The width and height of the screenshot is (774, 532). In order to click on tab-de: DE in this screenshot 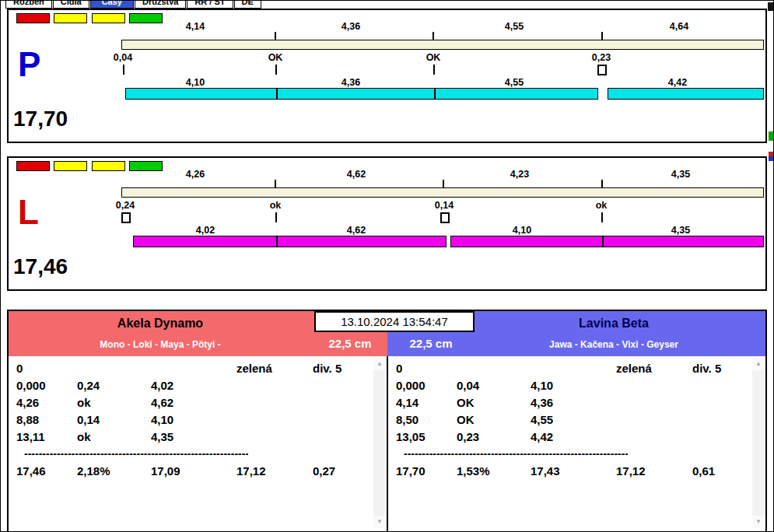, I will do `click(247, 5)`.